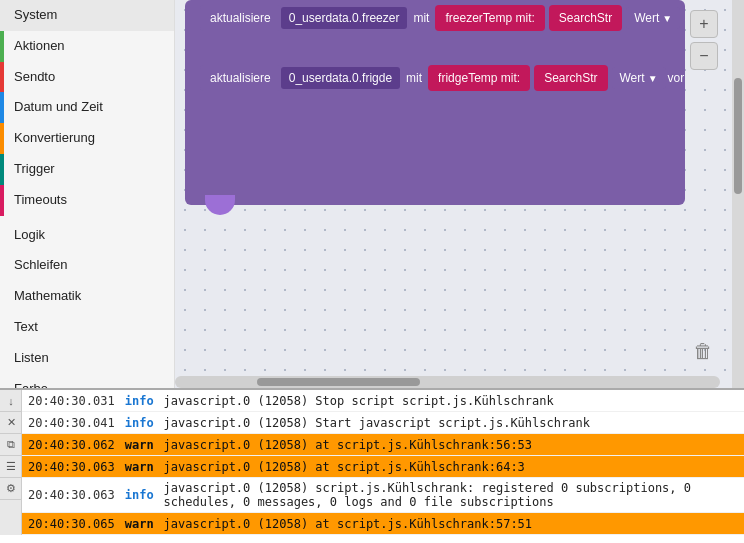 This screenshot has height=543, width=744. What do you see at coordinates (220, 205) in the screenshot?
I see `connector-arc` at bounding box center [220, 205].